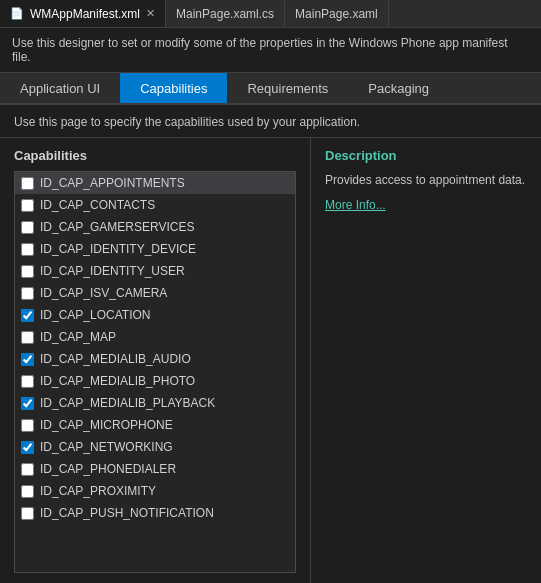 This screenshot has width=541, height=583. What do you see at coordinates (226, 14) in the screenshot?
I see `file-tab-mainpage-cs: MainPage.xaml.cs` at bounding box center [226, 14].